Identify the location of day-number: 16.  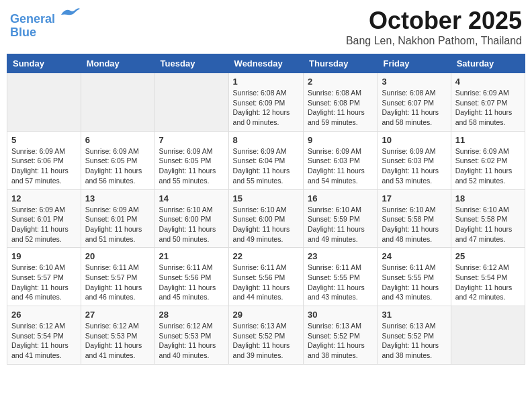
(340, 199).